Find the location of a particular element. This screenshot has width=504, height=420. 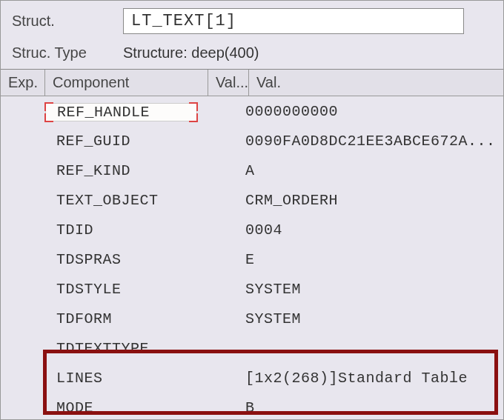

component-cell: MODE is located at coordinates (122, 407).